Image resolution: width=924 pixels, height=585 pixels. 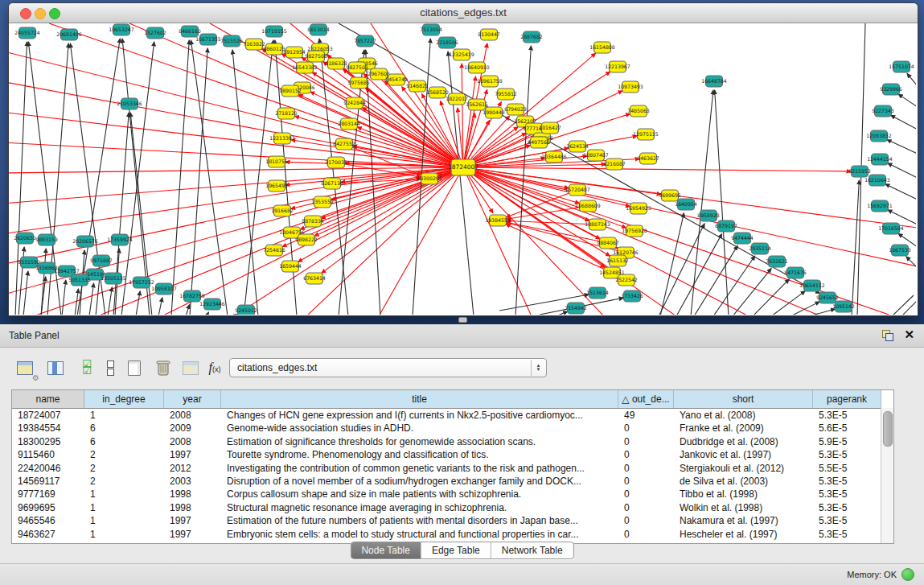 What do you see at coordinates (254, 44) in the screenshot?
I see `graph-node: 7163822` at bounding box center [254, 44].